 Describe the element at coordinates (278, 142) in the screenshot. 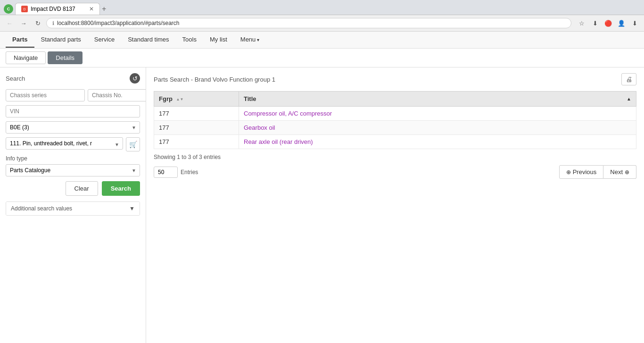

I see `title-link: Rear axle oil (rear driven)` at that location.